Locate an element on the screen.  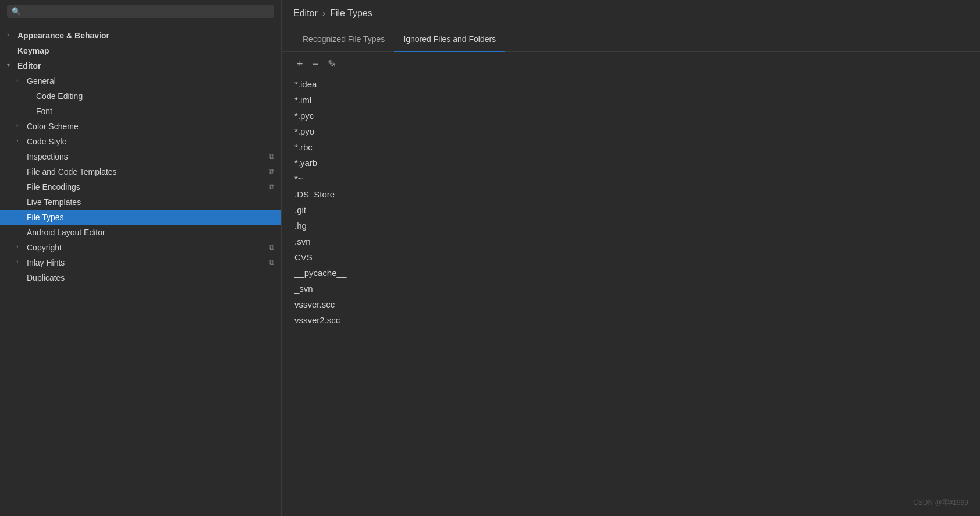
sidebar-item-label-code-style: Code Style is located at coordinates (47, 142).